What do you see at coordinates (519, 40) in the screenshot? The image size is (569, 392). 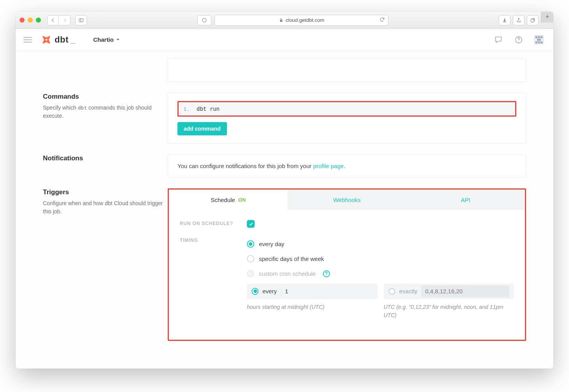 I see `help-button` at bounding box center [519, 40].